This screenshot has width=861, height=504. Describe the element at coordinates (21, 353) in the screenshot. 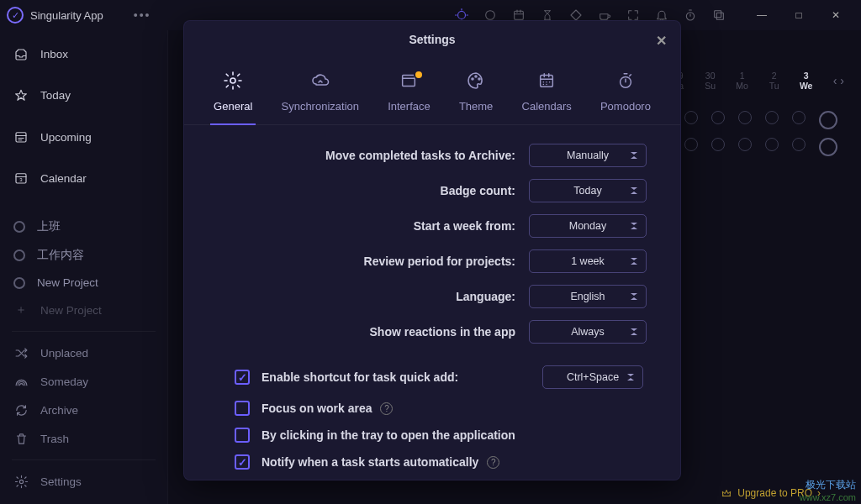

I see `shuffle-icon` at that location.